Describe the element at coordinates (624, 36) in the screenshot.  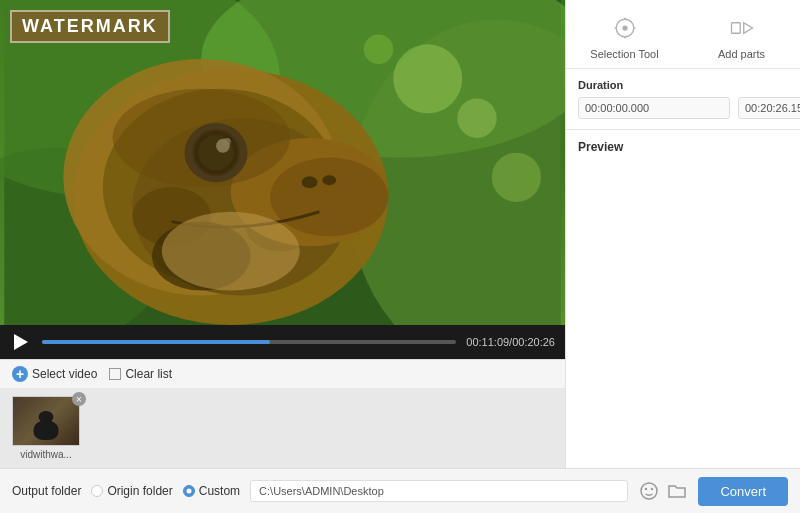
I see `selection-tool-button: Selection Tool` at that location.